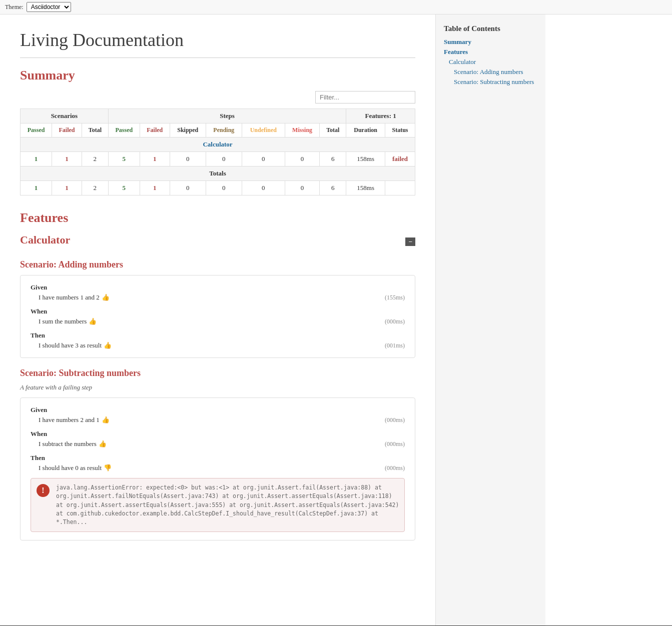 This screenshot has width=672, height=626. I want to click on th-sc-failed: Failed, so click(67, 130).